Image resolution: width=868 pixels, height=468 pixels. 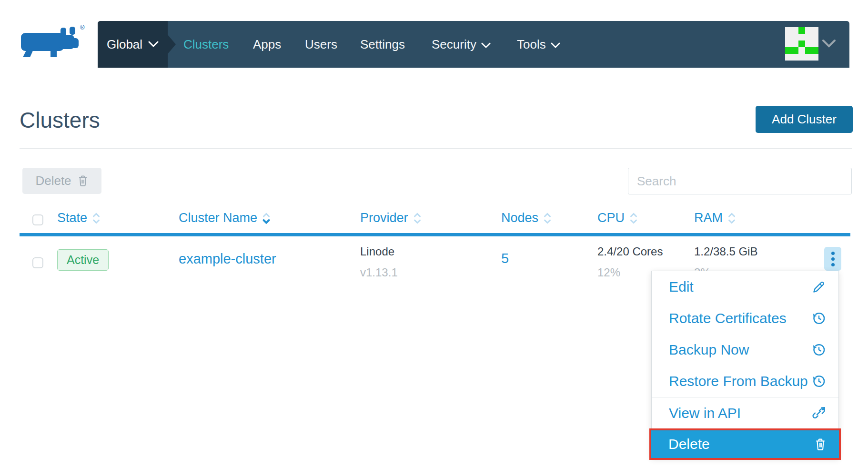 What do you see at coordinates (82, 28) in the screenshot?
I see `logo-trademark: ®` at bounding box center [82, 28].